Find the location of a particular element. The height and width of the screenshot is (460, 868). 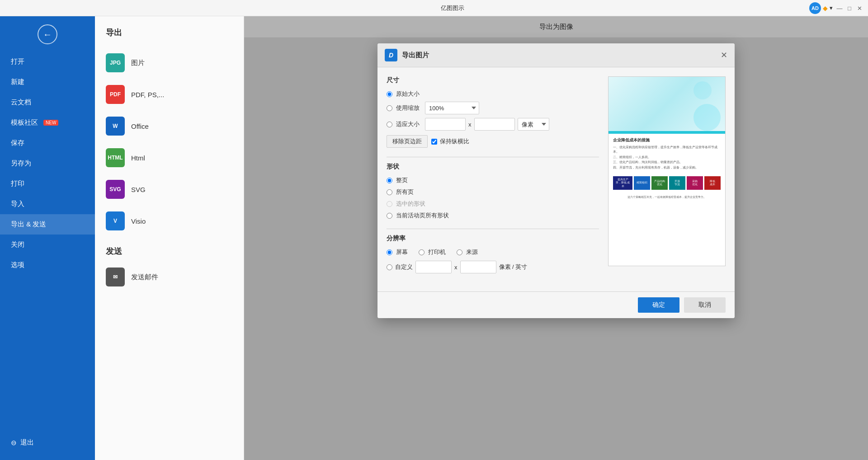

shape-currentpage-radio is located at coordinates (390, 216).